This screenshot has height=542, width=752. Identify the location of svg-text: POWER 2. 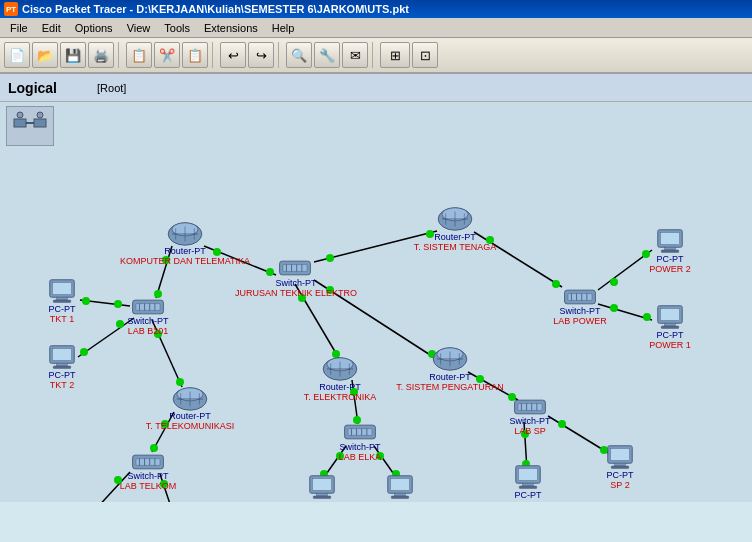
(670, 269).